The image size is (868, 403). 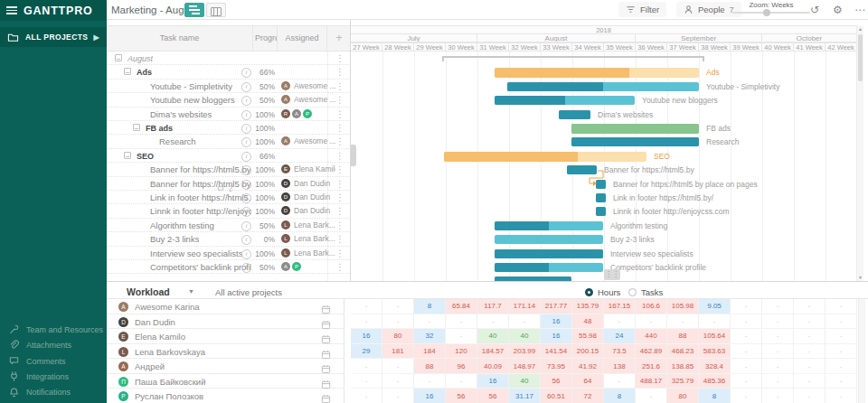 I want to click on chart-scroll-handle: ⋮⋮, so click(x=612, y=275).